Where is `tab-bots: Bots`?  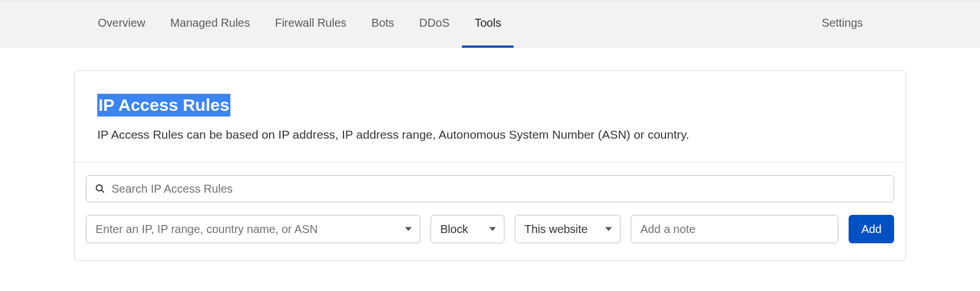 tab-bots: Bots is located at coordinates (383, 24).